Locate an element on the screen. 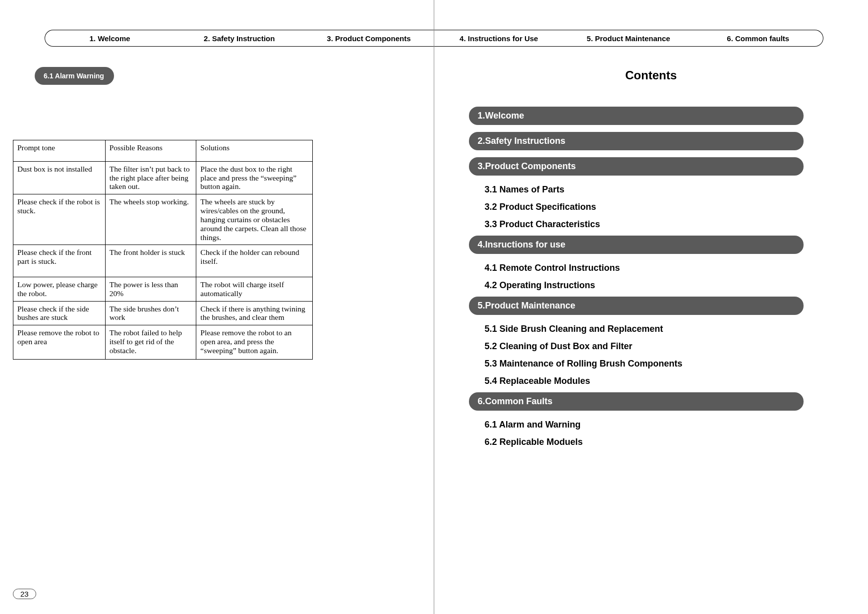 Image resolution: width=868 pixels, height=614 pixels. cell: The power is less than 20% is located at coordinates (151, 289).